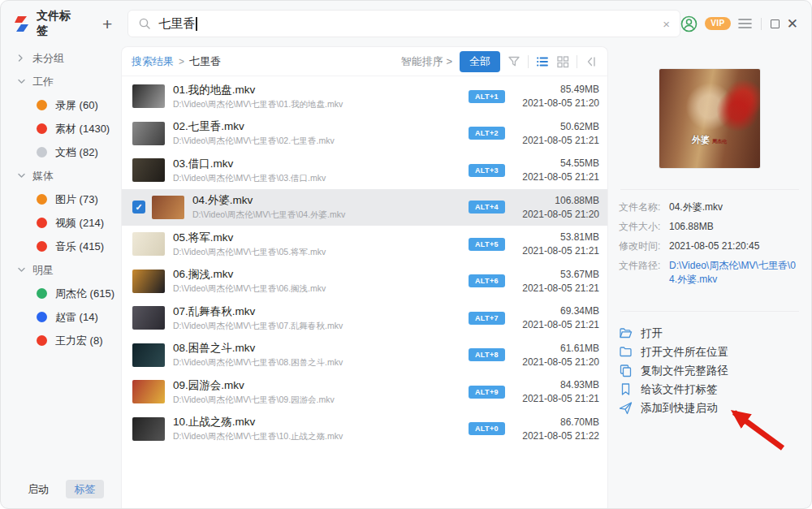  Describe the element at coordinates (43, 270) in the screenshot. I see `sidebar-group-label: 明星` at that location.